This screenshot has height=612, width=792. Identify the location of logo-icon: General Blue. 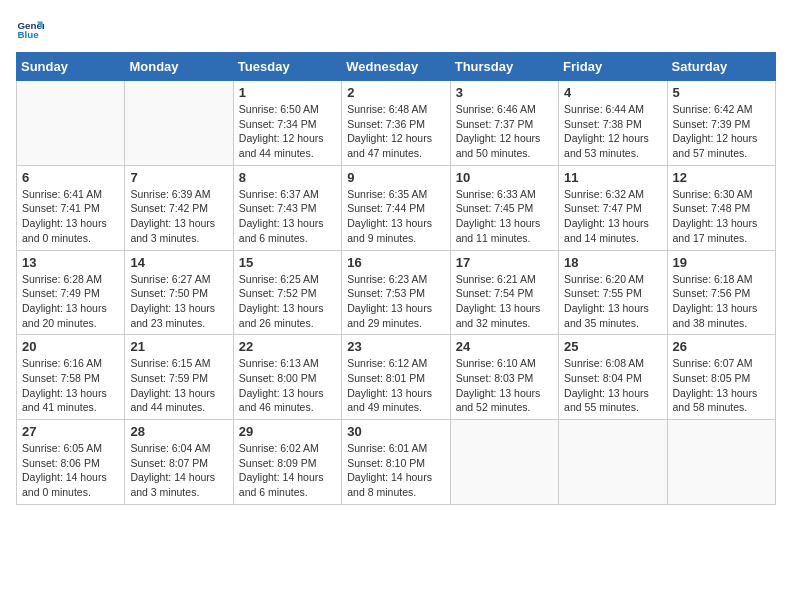
(30, 30).